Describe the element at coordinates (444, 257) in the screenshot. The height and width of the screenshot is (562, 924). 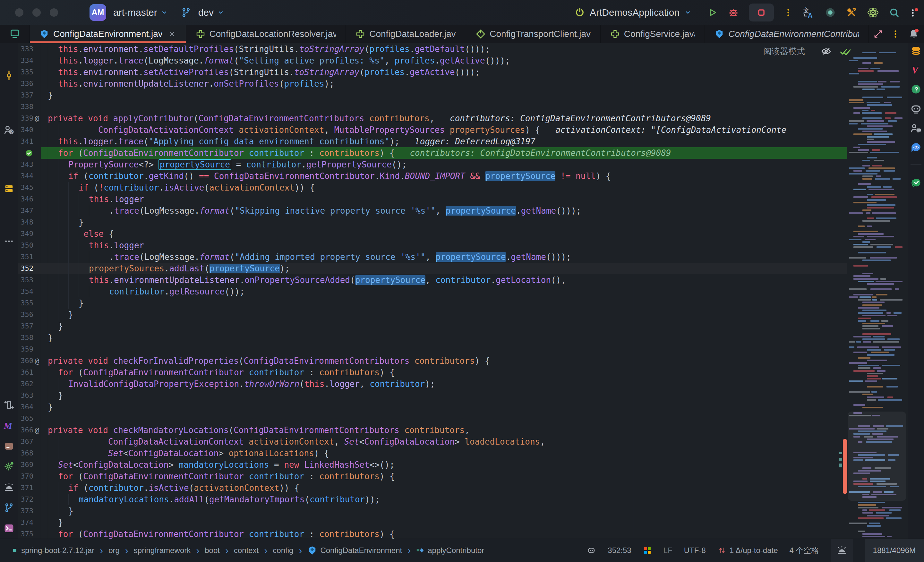
I see `line-body: .trace(LogMessage.format("Adding importe…` at that location.